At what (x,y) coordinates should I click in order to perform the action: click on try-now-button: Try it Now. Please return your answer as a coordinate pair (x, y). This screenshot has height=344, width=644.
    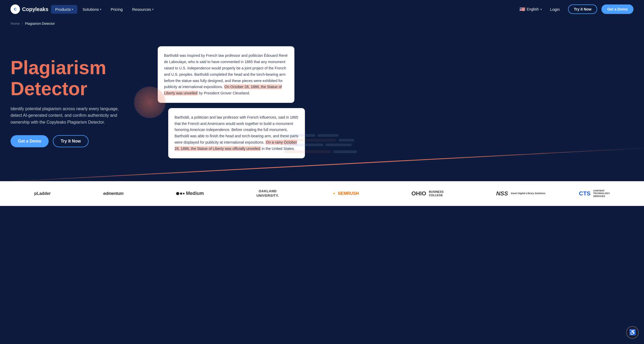
    Looking at the image, I should click on (582, 9).